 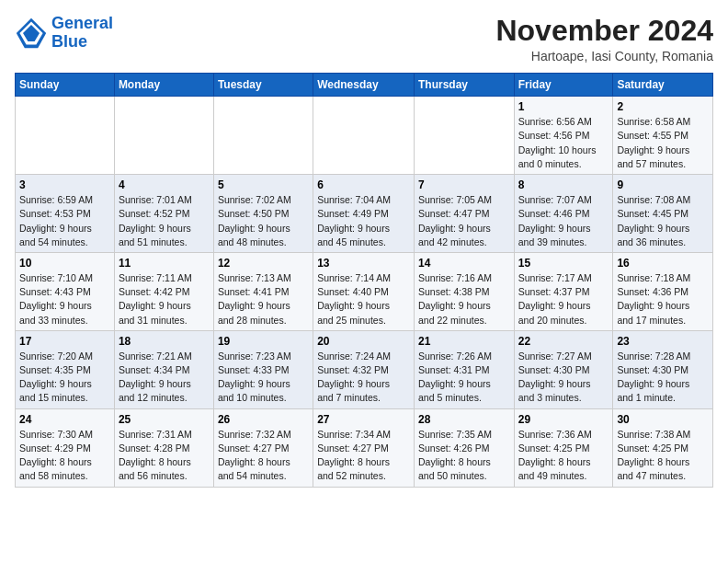 What do you see at coordinates (364, 447) in the screenshot?
I see `calendar-cell: 27Sunrise: 7:34 AMSunset: 4:27 PMDayligh…` at bounding box center [364, 447].